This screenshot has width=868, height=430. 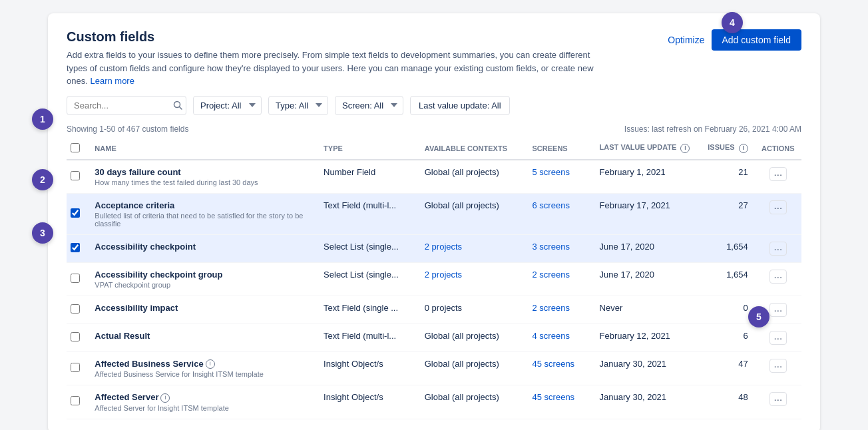 What do you see at coordinates (757, 40) in the screenshot?
I see `add-custom-field-button: Add custom field` at bounding box center [757, 40].